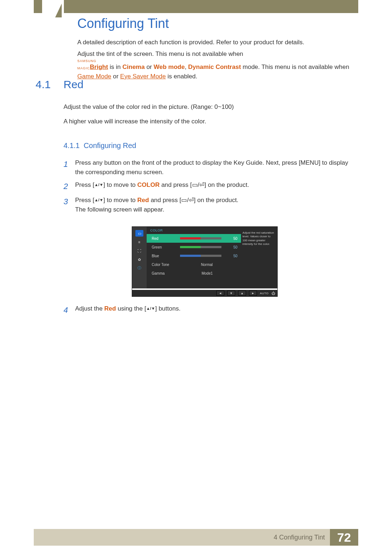 The width and height of the screenshot is (392, 554). What do you see at coordinates (194, 273) in the screenshot?
I see `osd-row-gamma: Gamma Mode1` at bounding box center [194, 273].